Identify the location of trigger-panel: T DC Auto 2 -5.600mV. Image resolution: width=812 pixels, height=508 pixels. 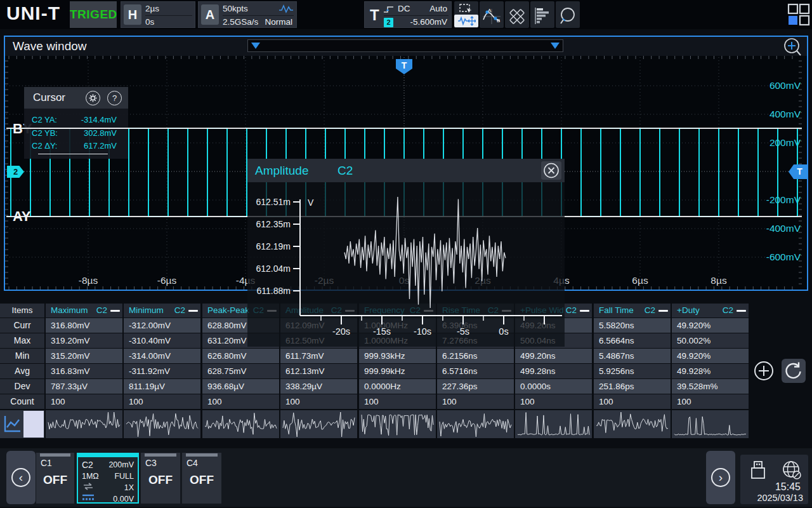
(408, 15).